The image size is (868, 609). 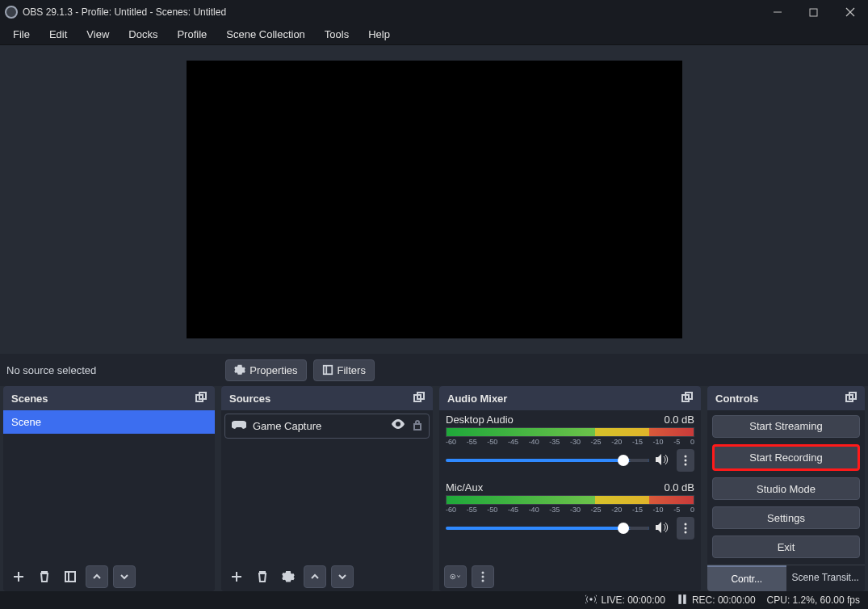 What do you see at coordinates (143, 34) in the screenshot?
I see `menu-docks: Docks` at bounding box center [143, 34].